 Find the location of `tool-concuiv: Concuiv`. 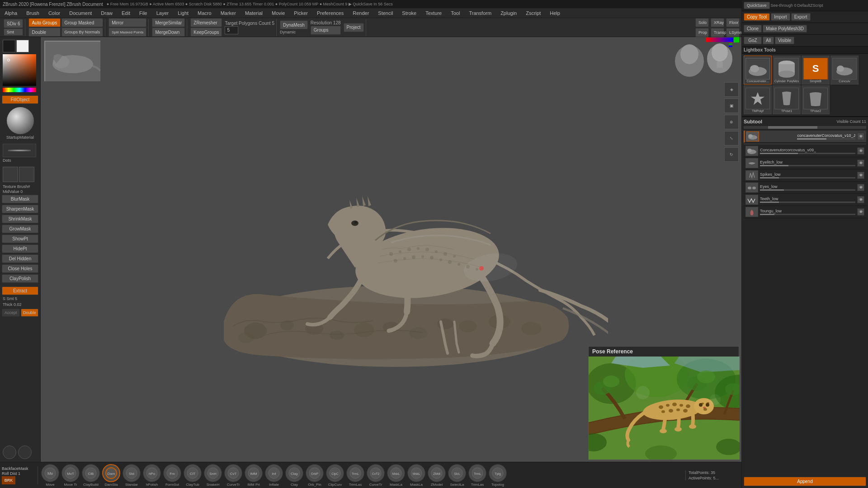

tool-concuiv: Concuiv is located at coordinates (844, 70).